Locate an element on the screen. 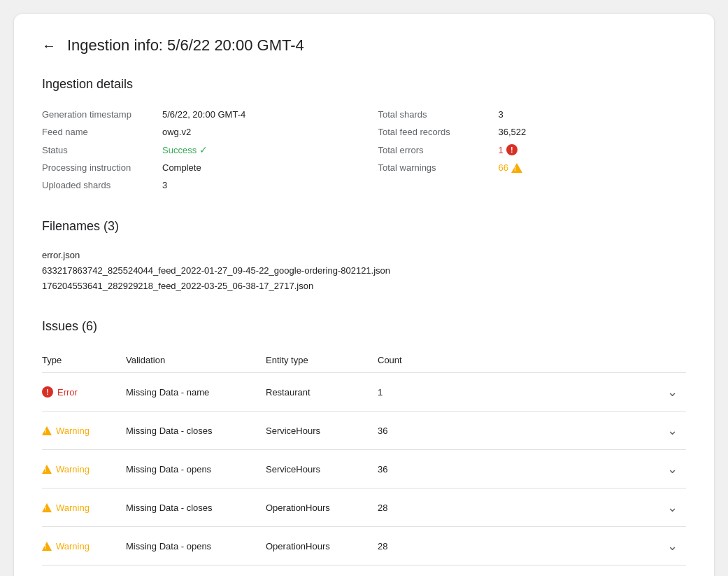 The image size is (728, 576). details-grid: Generation timestamp 5/6/22, 20:00 GMT-4… is located at coordinates (364, 150).